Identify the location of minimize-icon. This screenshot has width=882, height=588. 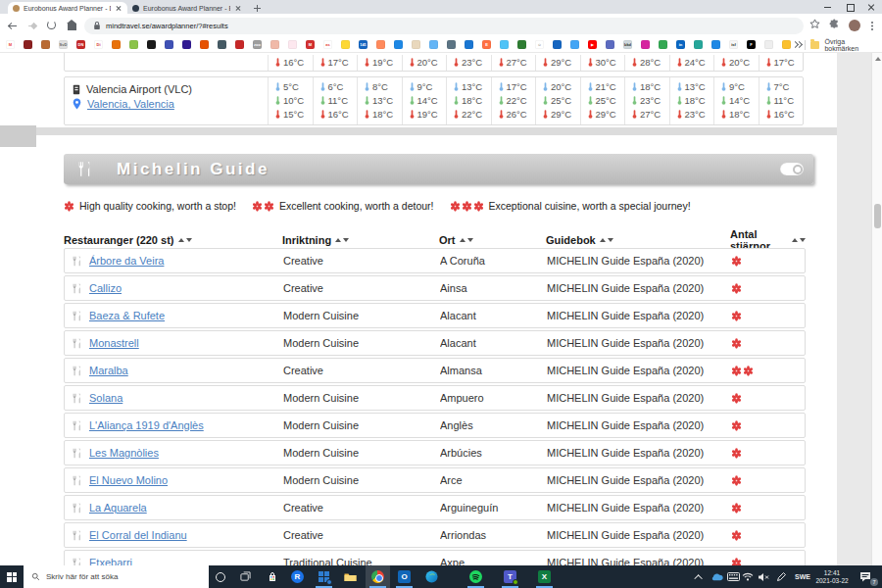
(828, 7).